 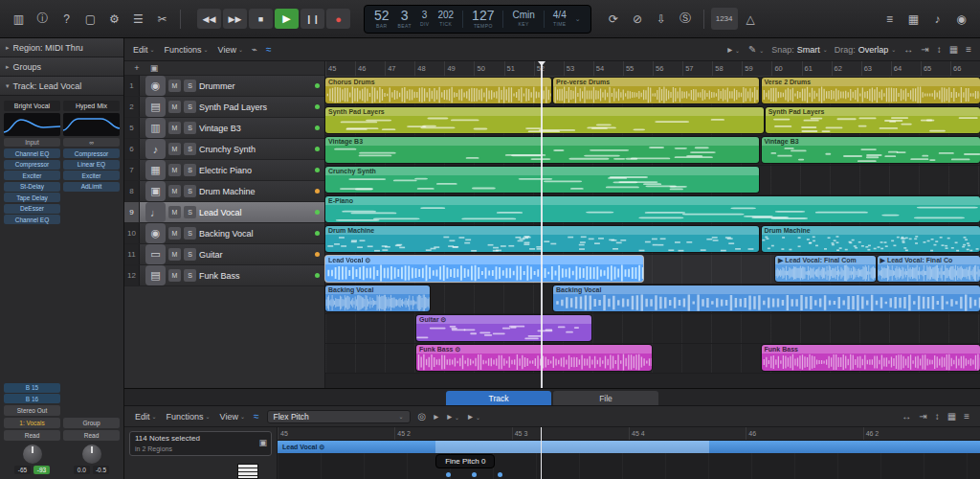 I want to click on toolbar-icon: ◎, so click(x=423, y=416).